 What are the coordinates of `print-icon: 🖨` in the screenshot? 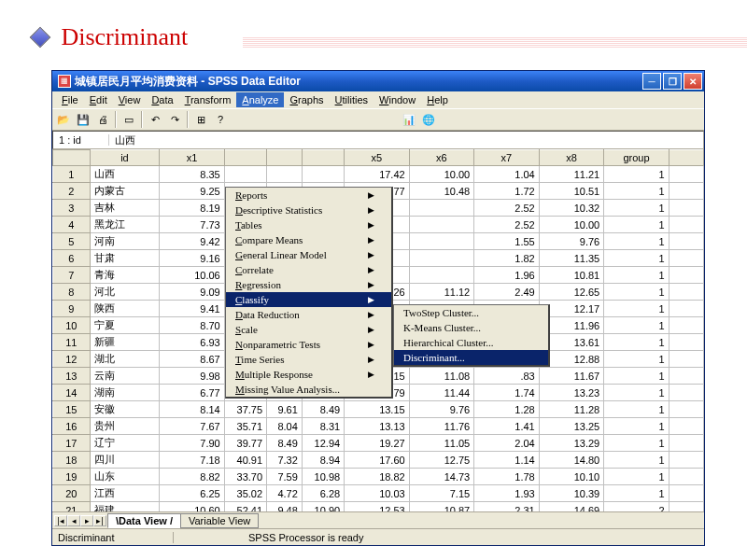 It's located at (103, 119).